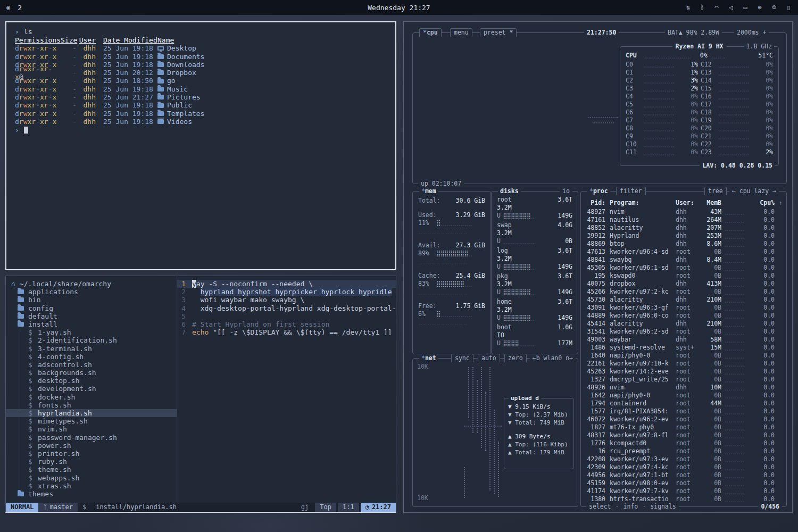 This screenshot has width=798, height=532. What do you see at coordinates (684, 419) in the screenshot?
I see `process-row: 46072kworker/u96:2-evroot0B⣀⣀⣀⣀⣀0.0` at bounding box center [684, 419].